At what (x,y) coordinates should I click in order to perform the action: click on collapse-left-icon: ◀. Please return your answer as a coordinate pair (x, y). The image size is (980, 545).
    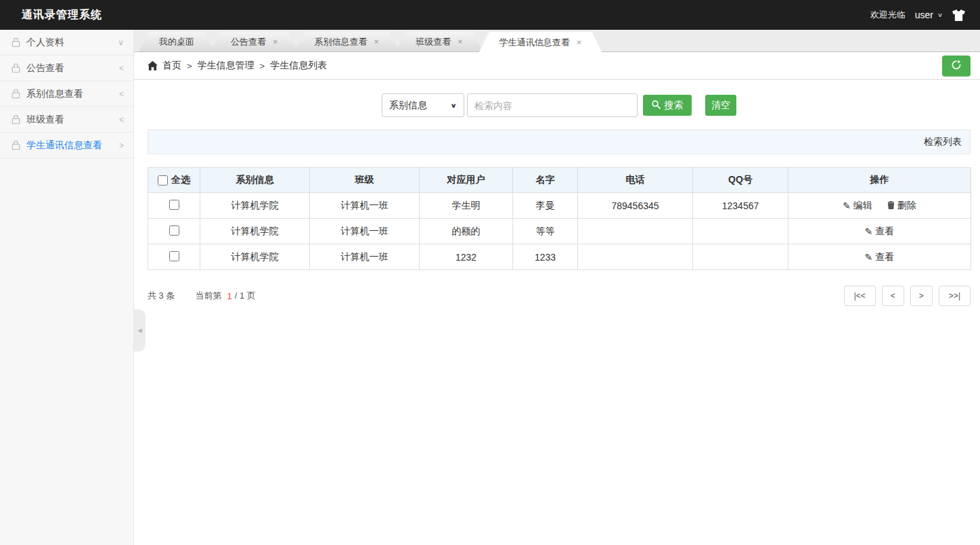
    Looking at the image, I should click on (139, 330).